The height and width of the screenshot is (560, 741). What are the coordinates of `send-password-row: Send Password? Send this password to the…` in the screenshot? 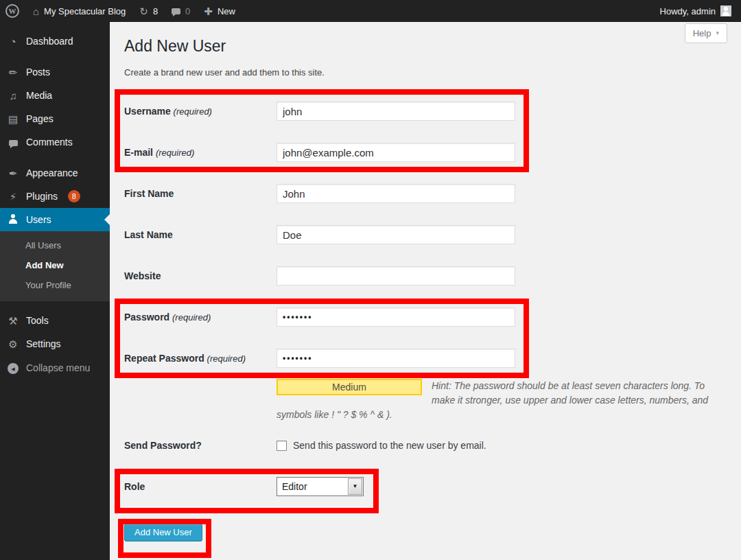 It's located at (425, 445).